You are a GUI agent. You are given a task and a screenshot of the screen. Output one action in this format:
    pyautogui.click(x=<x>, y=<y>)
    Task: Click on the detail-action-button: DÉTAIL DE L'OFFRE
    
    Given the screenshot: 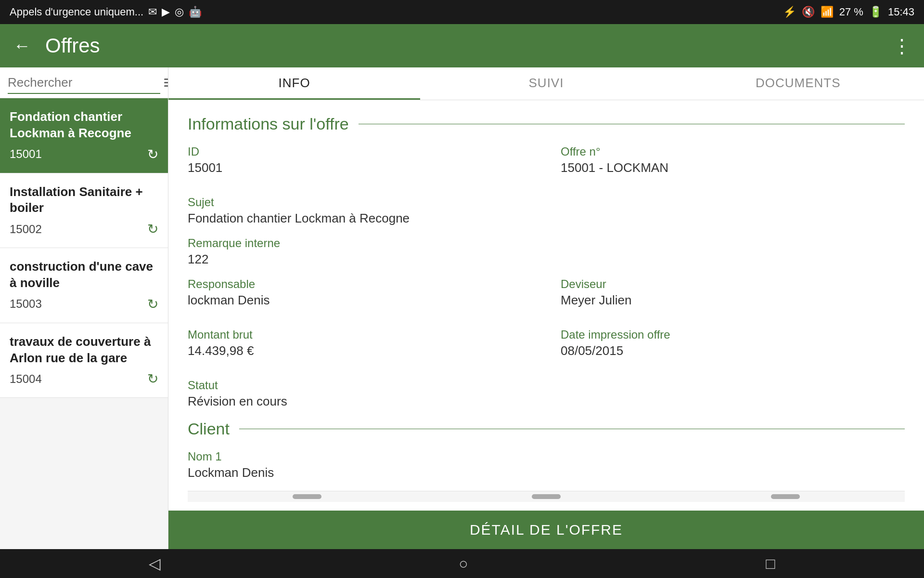 What is the action you would take?
    pyautogui.click(x=546, y=530)
    